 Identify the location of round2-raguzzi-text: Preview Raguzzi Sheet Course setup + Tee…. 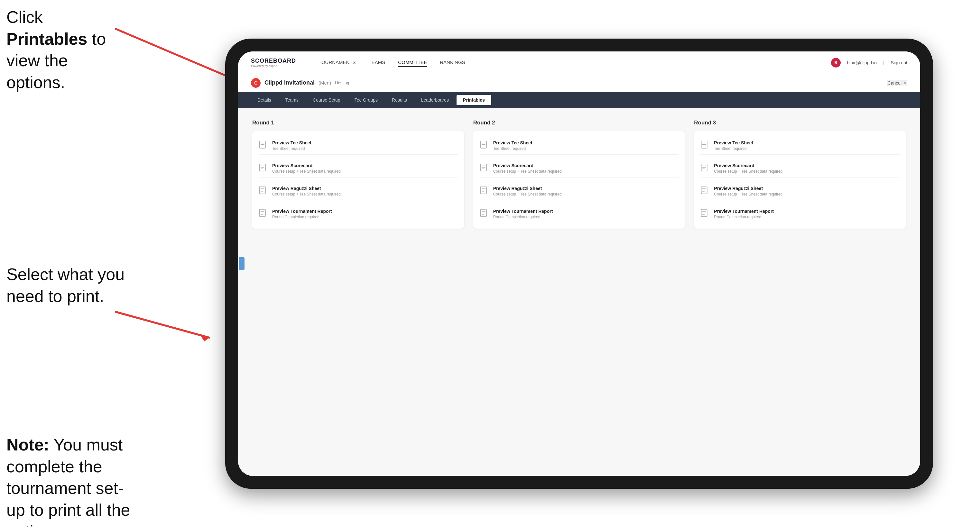
(527, 191).